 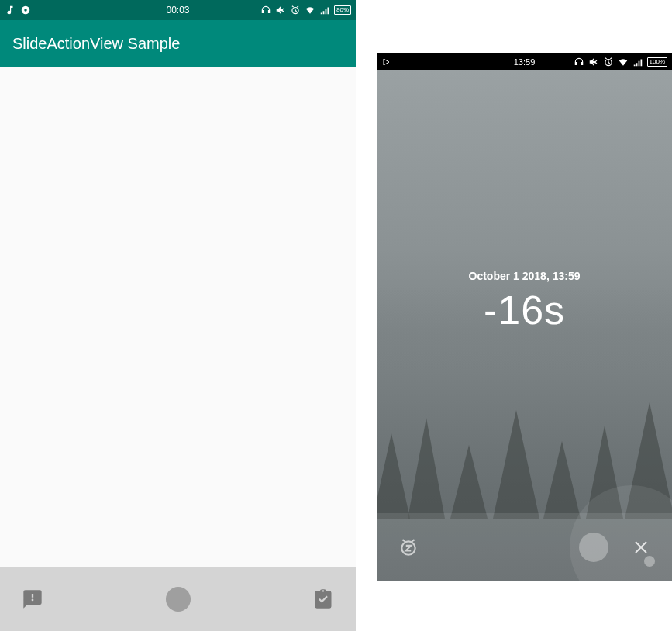 I want to click on close-icon, so click(x=641, y=547).